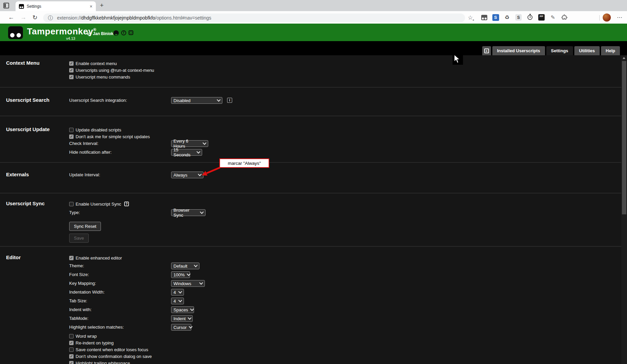  I want to click on scrollbar-thumb, so click(624, 138).